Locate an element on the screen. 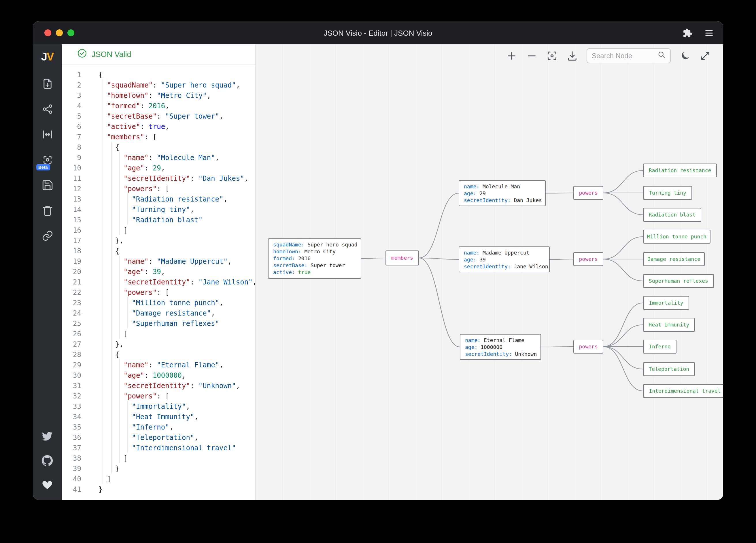 This screenshot has height=543, width=756. graph-leaf-node: Superhuman reflexes is located at coordinates (679, 281).